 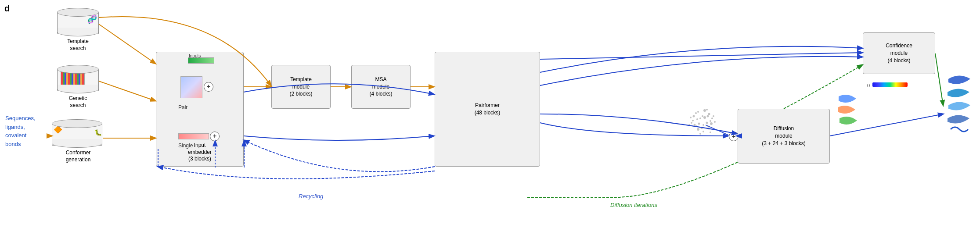 I want to click on pairformer-label: Pairformer(48 blocks), so click(x=487, y=109).